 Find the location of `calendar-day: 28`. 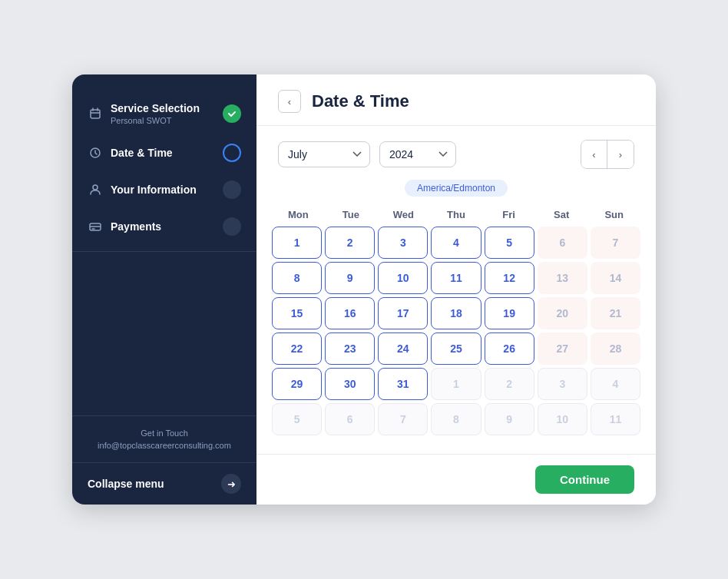

calendar-day: 28 is located at coordinates (616, 349).